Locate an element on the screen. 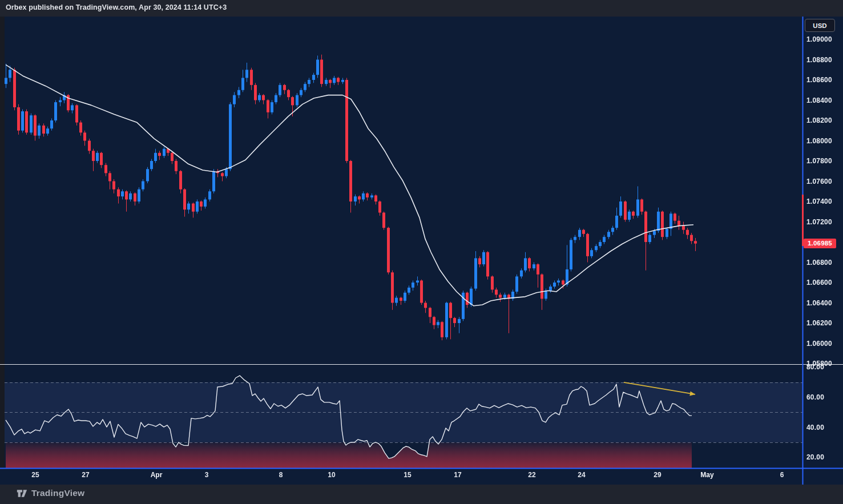 This screenshot has width=843, height=504. time-axis-label: 10 is located at coordinates (331, 475).